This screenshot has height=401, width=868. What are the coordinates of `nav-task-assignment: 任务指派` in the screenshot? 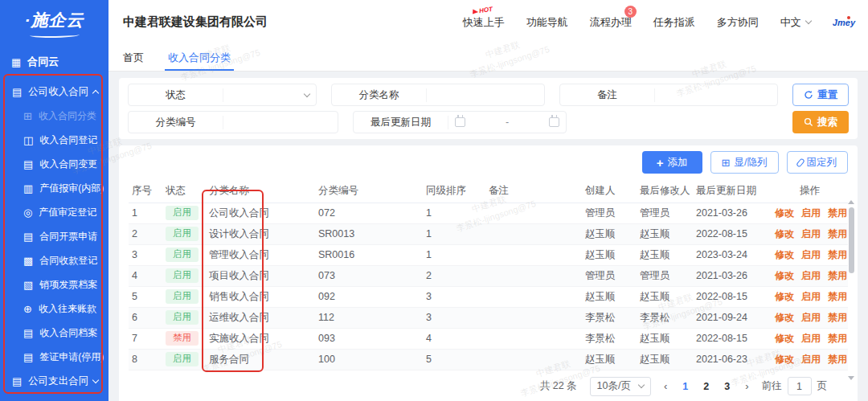 It's located at (674, 23).